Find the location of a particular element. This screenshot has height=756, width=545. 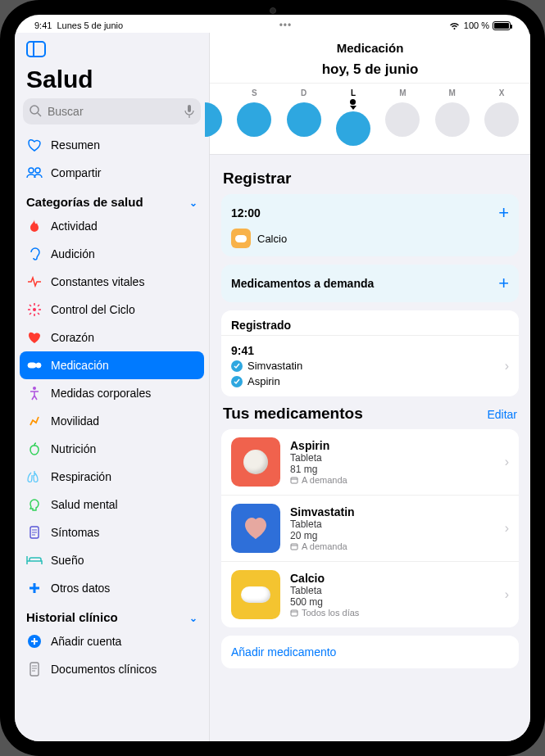

day-col: S is located at coordinates (254, 117).